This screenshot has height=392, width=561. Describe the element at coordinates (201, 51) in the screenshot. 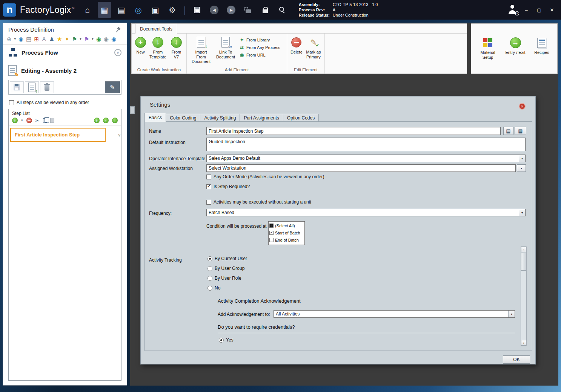

I see `import-from-document-button: ↓ Import From Document` at that location.